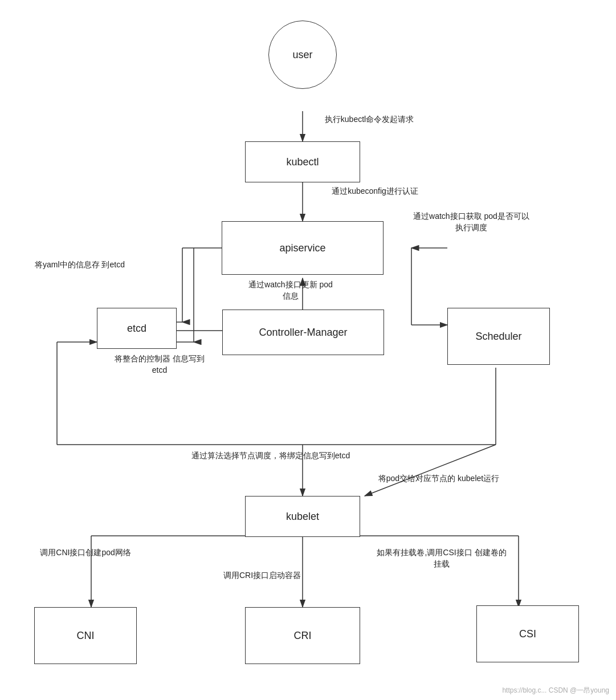 Image resolution: width=616 pixels, height=700 pixels. Describe the element at coordinates (556, 691) in the screenshot. I see `watermark: https://blog.c... CSDN @一昂young` at that location.